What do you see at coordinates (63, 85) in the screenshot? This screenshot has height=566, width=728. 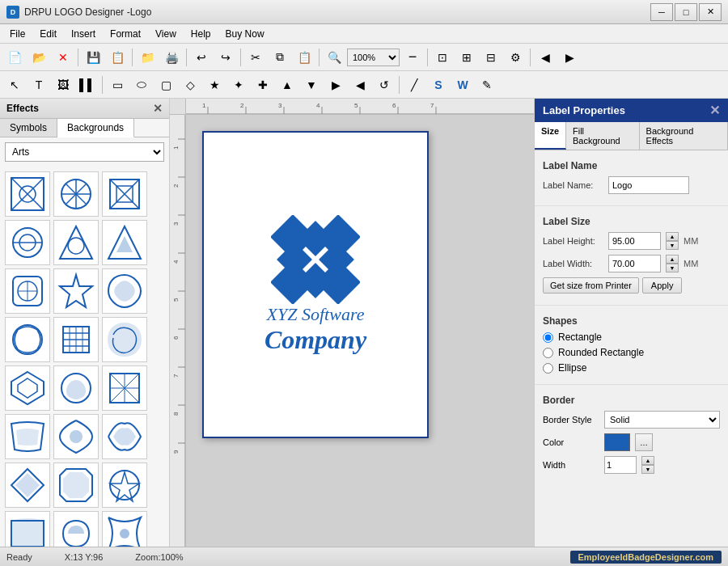 I see `image-button: 🖼` at bounding box center [63, 85].